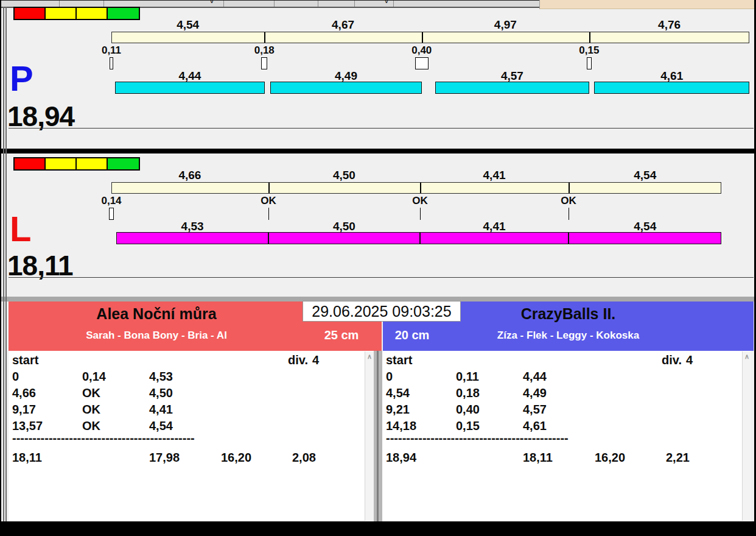 This screenshot has width=756, height=536. I want to click on dog-time-label: 4,53, so click(192, 227).